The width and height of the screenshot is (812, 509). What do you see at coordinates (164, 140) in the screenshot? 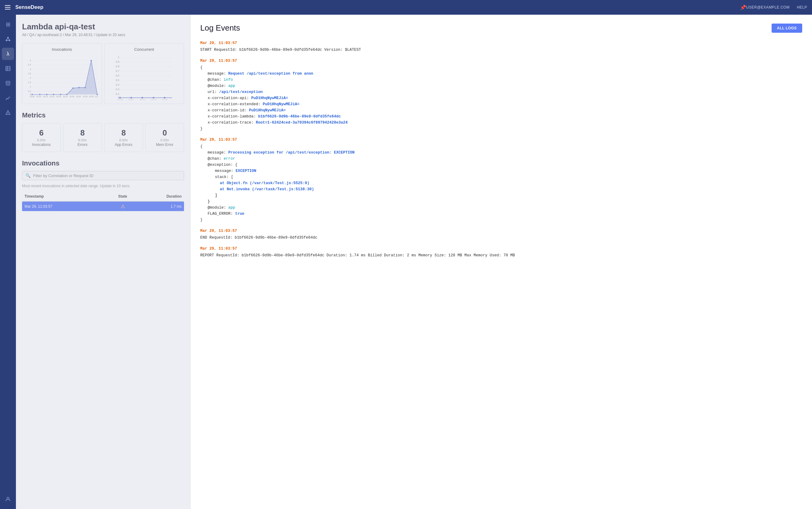
I see `metric-mem-errors-rate: 0.0/hr` at bounding box center [164, 140].